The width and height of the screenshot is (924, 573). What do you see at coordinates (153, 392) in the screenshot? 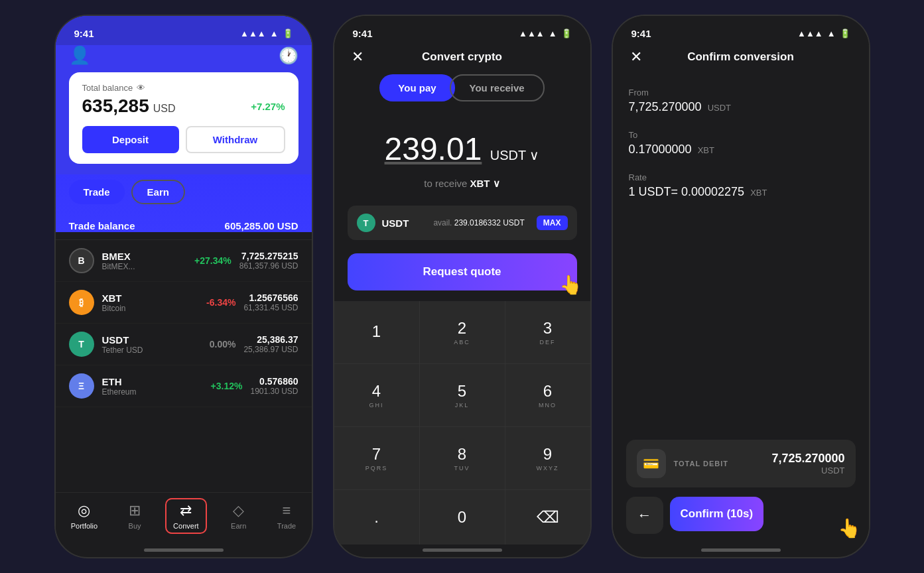
I see `eth-name: Ethereum` at bounding box center [153, 392].